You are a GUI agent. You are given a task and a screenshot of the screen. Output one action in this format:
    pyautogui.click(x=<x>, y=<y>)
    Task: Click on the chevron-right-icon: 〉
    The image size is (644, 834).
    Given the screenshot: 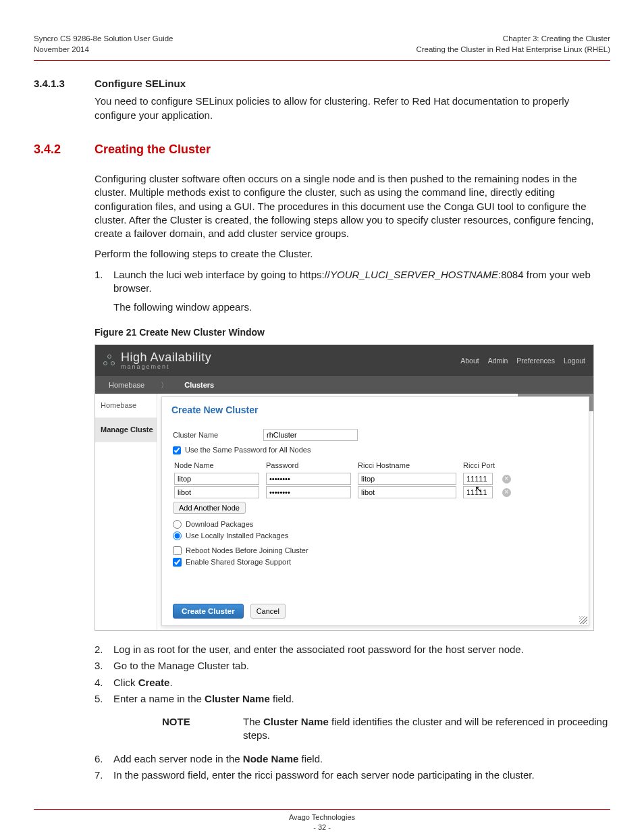 What is the action you would take?
    pyautogui.click(x=165, y=385)
    